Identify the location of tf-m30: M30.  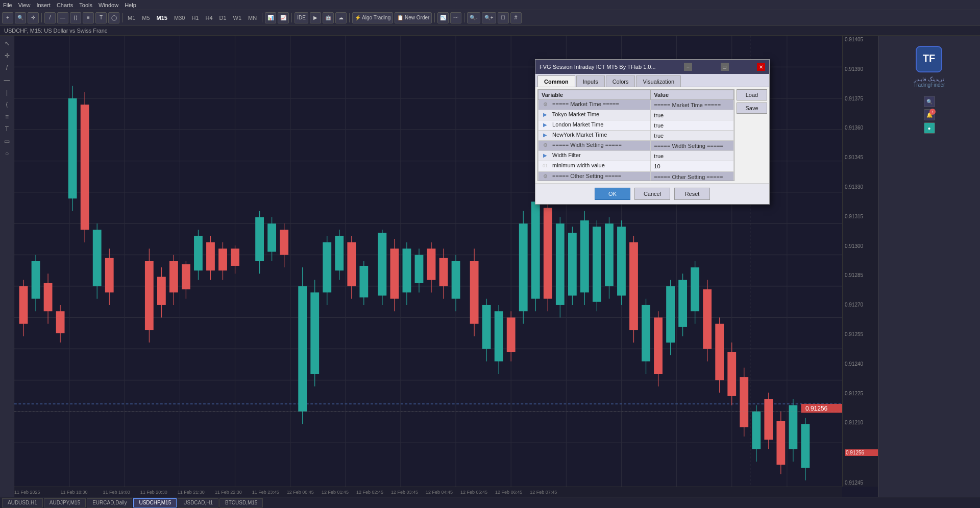
(180, 18).